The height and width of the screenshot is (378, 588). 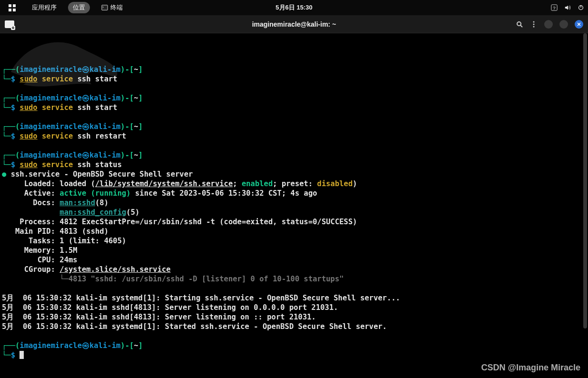 I want to click on terminal-icon, so click(x=105, y=8).